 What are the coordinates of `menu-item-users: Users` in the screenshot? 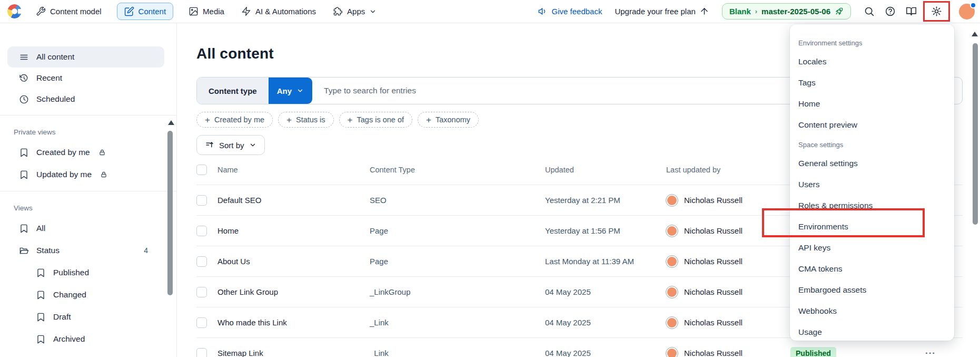 It's located at (872, 185).